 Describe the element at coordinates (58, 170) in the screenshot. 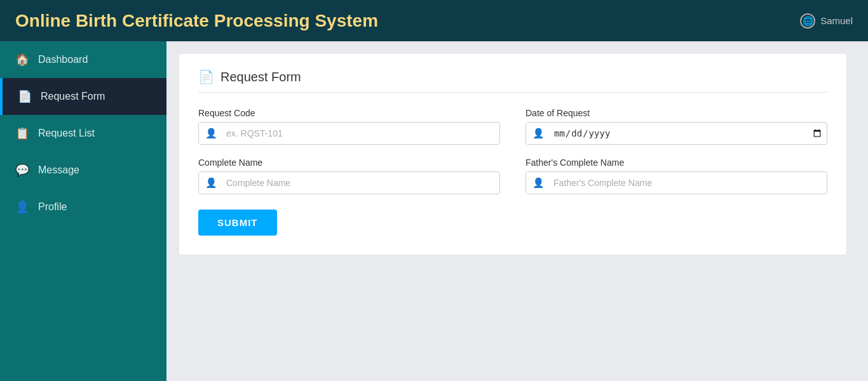

I see `sidebar-label-message: Message` at that location.